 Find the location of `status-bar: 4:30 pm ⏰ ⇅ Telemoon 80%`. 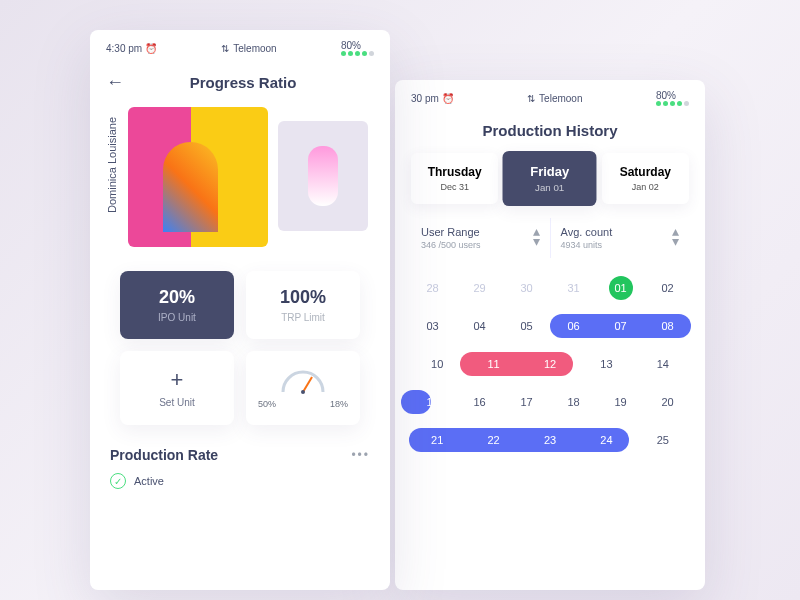

status-bar: 4:30 pm ⏰ ⇅ Telemoon 80% is located at coordinates (240, 48).